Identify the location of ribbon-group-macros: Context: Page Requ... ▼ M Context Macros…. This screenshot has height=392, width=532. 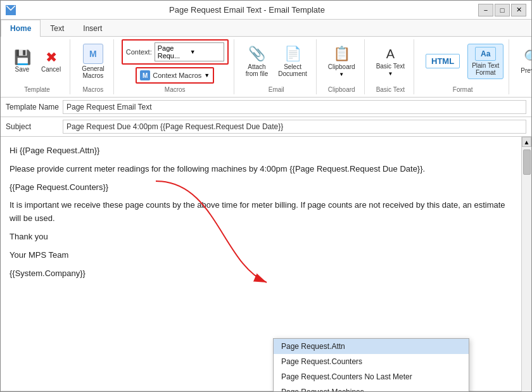
(175, 67).